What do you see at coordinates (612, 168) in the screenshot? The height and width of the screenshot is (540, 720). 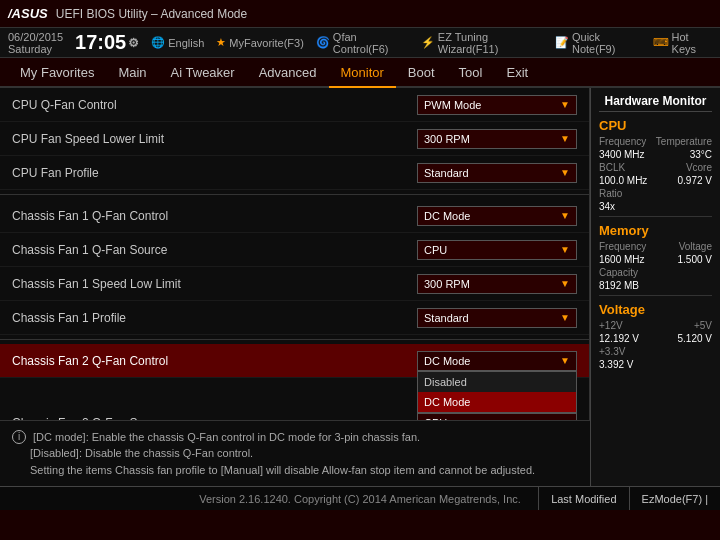 I see `hw-bclk-label: BCLK` at bounding box center [612, 168].